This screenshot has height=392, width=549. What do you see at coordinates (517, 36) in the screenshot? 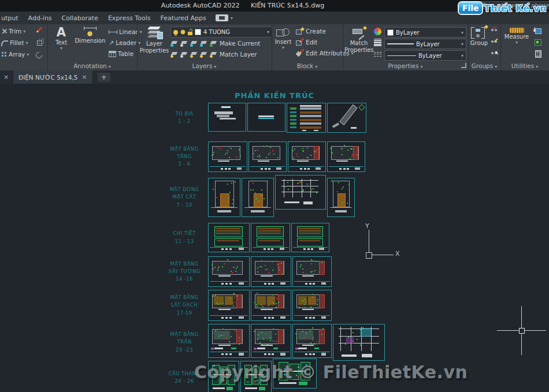
I see `measure-button: Measure ▾` at bounding box center [517, 36].